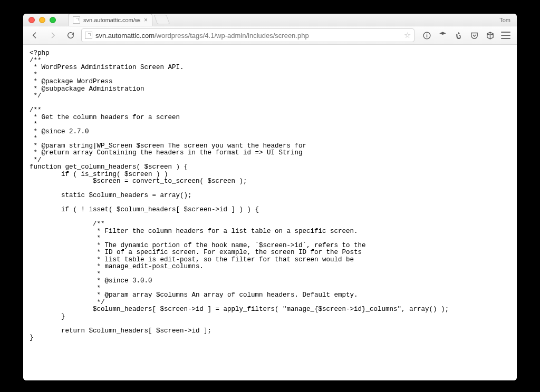 The width and height of the screenshot is (540, 392). I want to click on buffer-icon, so click(442, 35).